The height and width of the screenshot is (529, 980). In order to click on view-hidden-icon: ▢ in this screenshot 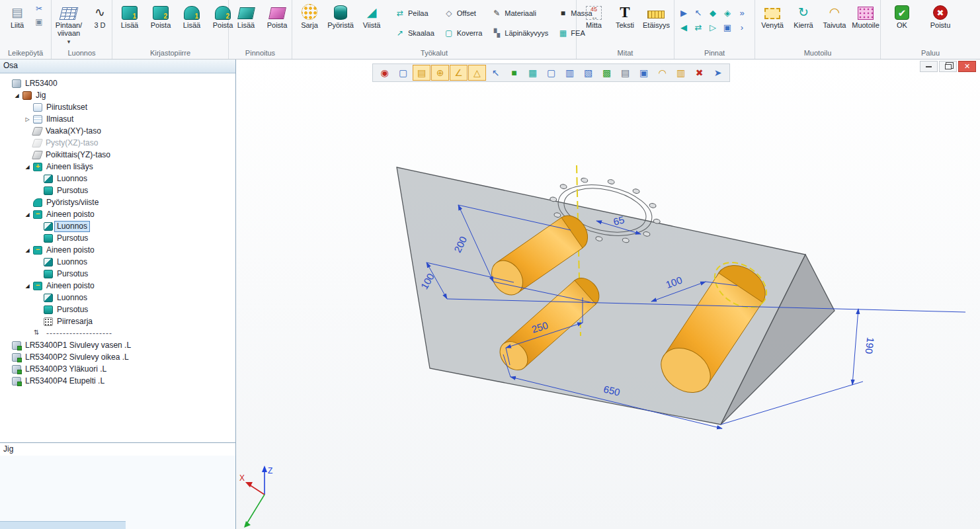, I will do `click(551, 73)`.